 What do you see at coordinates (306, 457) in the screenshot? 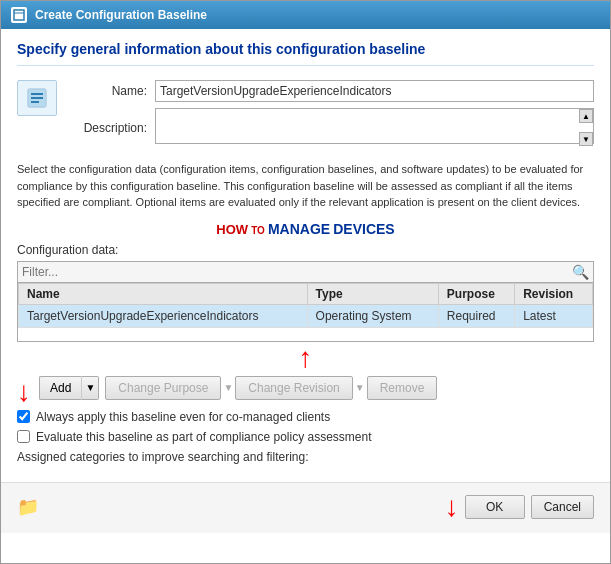
I see `assigned-categories-label: Assigned categories to improve searching…` at bounding box center [306, 457].